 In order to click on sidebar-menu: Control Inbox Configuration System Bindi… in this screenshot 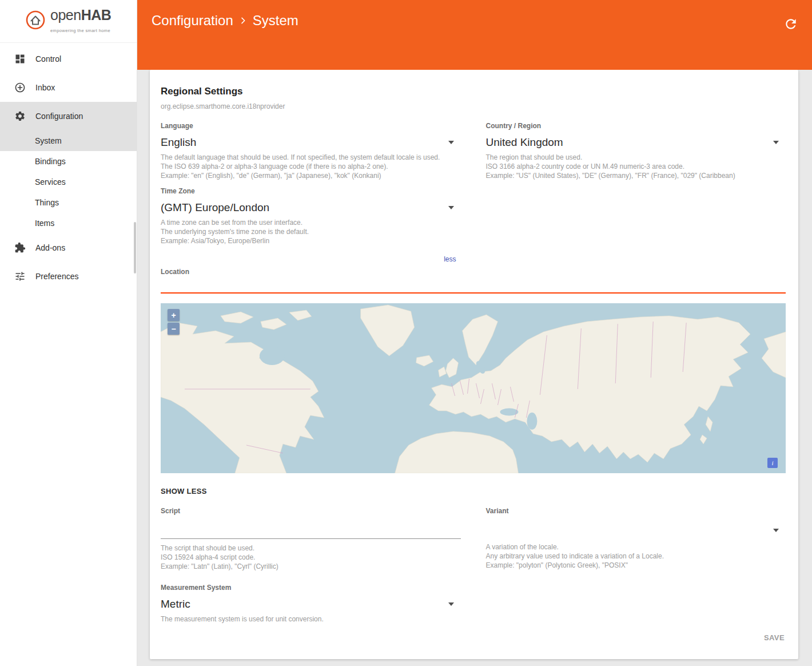, I will do `click(69, 167)`.